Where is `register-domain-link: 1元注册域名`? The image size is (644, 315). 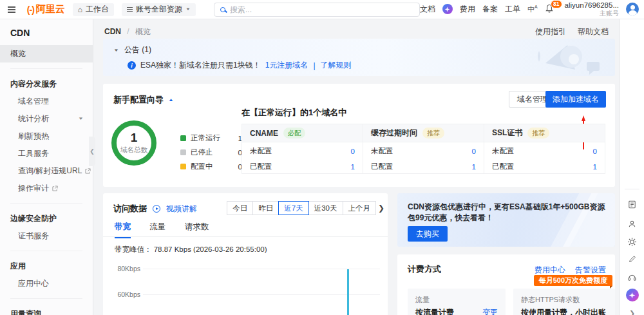 register-domain-link: 1元注册域名 is located at coordinates (287, 66).